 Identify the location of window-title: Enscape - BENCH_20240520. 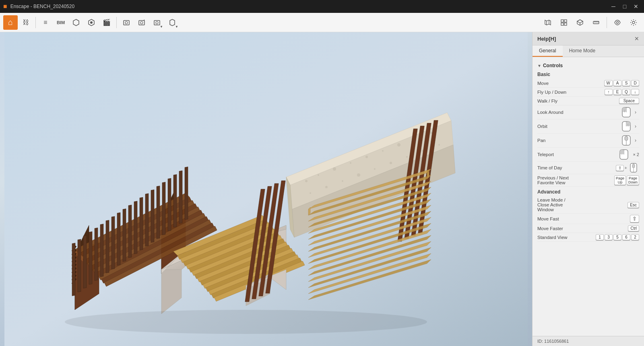
(43, 6).